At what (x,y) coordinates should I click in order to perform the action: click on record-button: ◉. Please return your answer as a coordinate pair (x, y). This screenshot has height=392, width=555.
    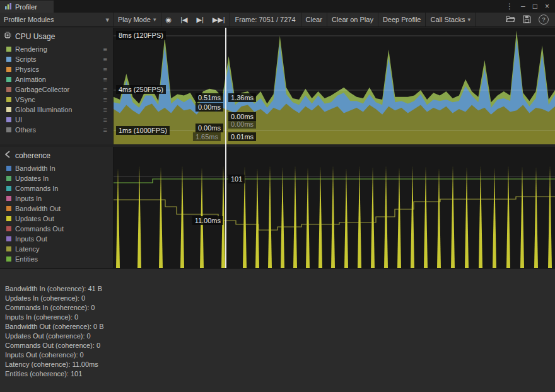
    Looking at the image, I should click on (169, 20).